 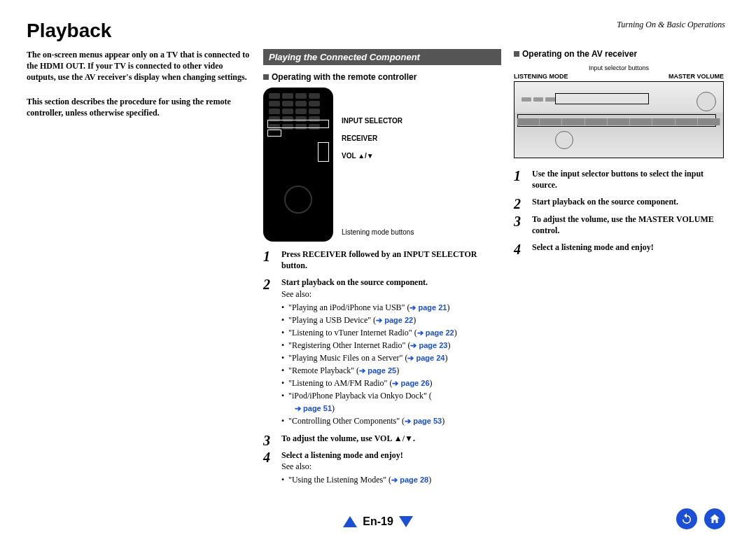 What do you see at coordinates (391, 345) in the screenshot?
I see `bullet-item: "Registering Other Internet Radio" (➔ pa…` at bounding box center [391, 345].